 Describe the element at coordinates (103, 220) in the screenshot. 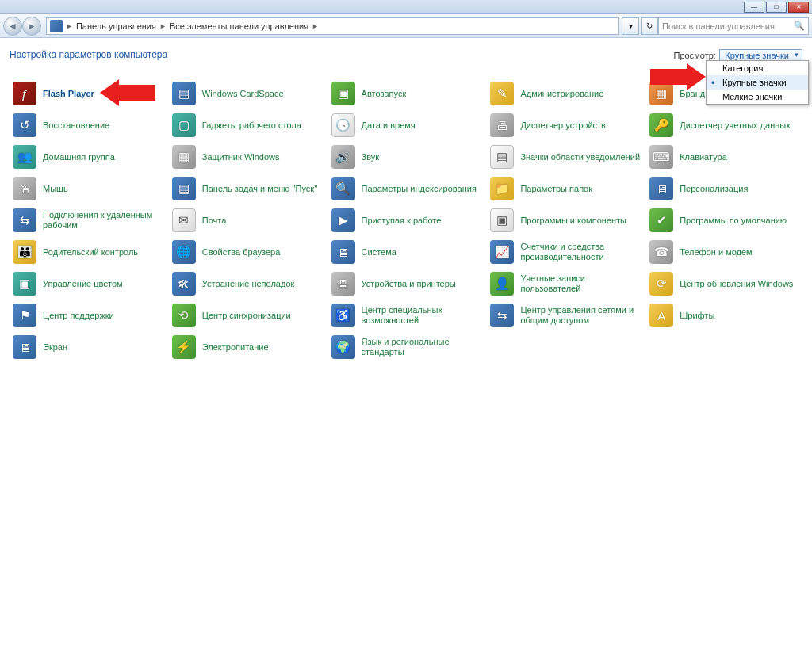

I see `item-label: Подключения к удаленным рабочим` at that location.